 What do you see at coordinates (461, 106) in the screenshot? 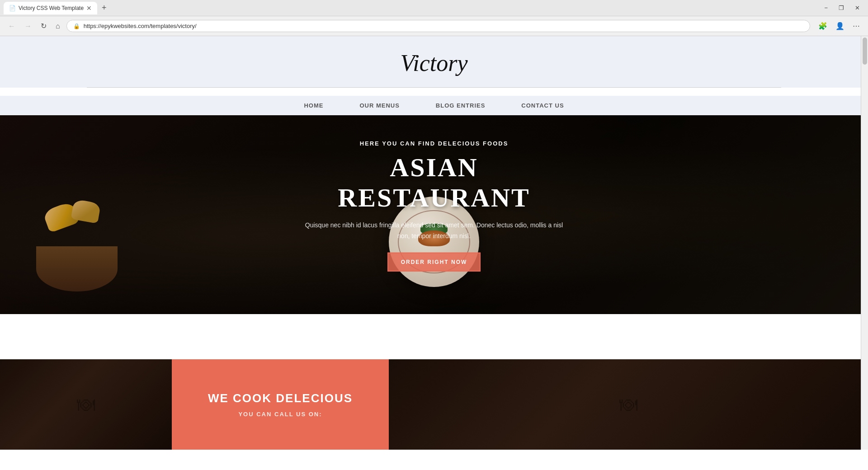
I see `nav-blog-entries: BLOG ENTRIES` at bounding box center [461, 106].